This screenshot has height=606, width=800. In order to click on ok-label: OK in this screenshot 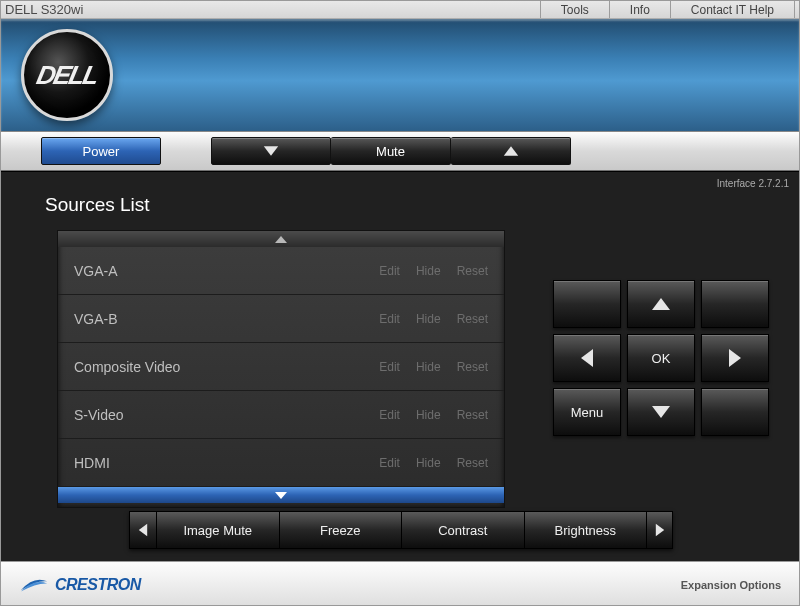, I will do `click(662, 358)`.